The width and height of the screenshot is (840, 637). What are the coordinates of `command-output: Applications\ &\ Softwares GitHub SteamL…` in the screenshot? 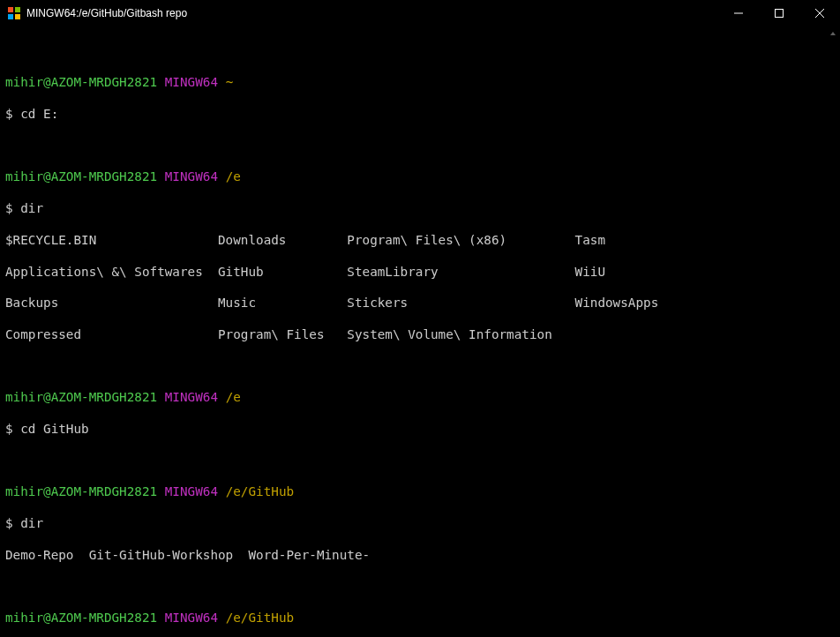 It's located at (413, 273).